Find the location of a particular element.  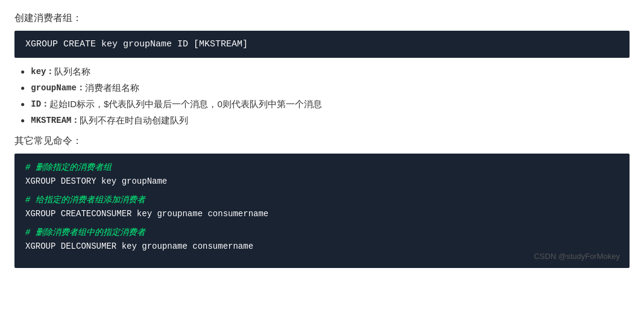

watermark: CSDN @studyForMokey is located at coordinates (576, 257).